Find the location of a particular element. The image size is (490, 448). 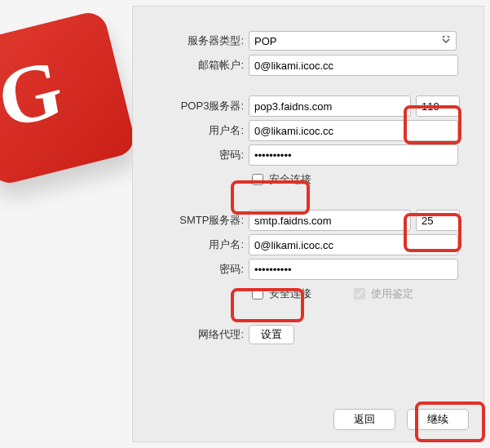

smtp-pass-input is located at coordinates (354, 269).